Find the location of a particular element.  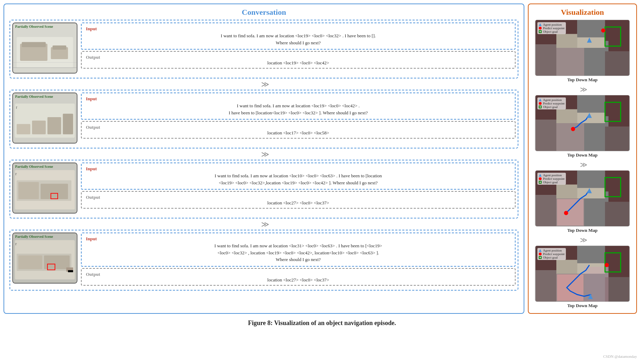

map-entry-2: Agent position Predict waypoint Object g… is located at coordinates (582, 127).